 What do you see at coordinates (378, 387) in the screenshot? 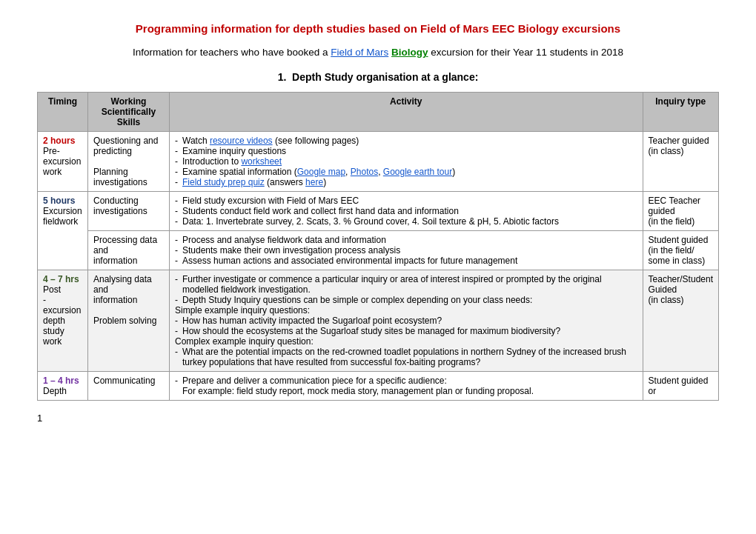
I see `table-row: 1 – 4 hrs Depth Communicating Prepare an…` at bounding box center [378, 387].